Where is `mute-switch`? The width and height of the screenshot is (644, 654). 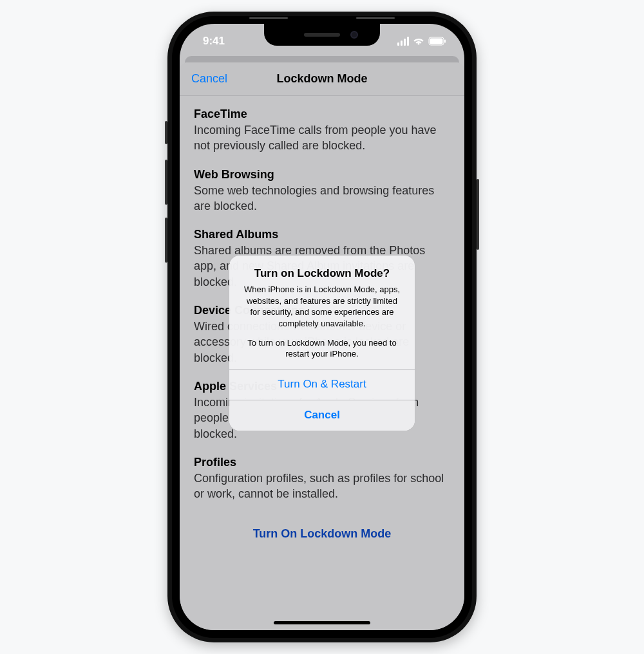
mute-switch is located at coordinates (166, 133).